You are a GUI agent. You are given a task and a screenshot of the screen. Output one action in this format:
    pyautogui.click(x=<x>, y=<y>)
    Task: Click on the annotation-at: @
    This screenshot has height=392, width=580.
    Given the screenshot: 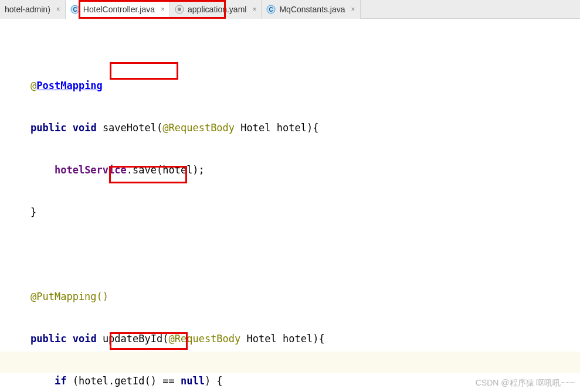 What is the action you would take?
    pyautogui.click(x=33, y=86)
    